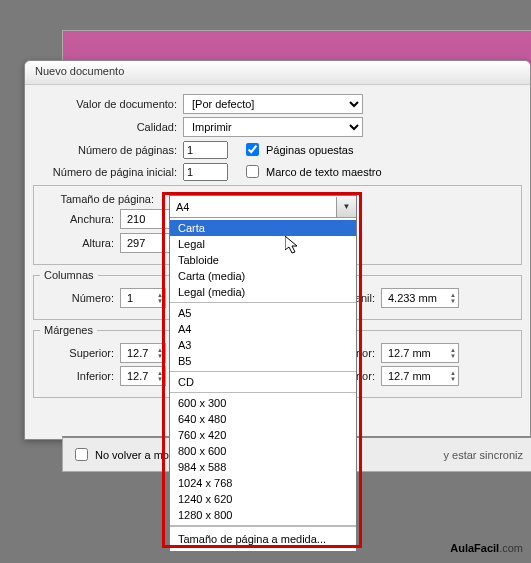  What do you see at coordinates (263, 435) in the screenshot?
I see `dropdown-item-760x420: 760 x 420` at bounding box center [263, 435].